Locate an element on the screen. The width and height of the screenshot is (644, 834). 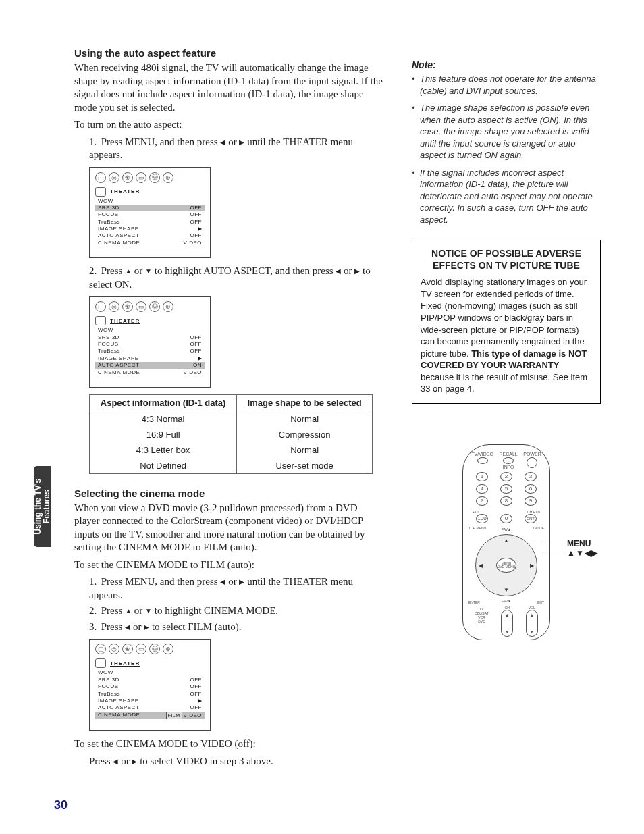
notice-body-a: Avoid displaying stationary images on yo… is located at coordinates (504, 317).